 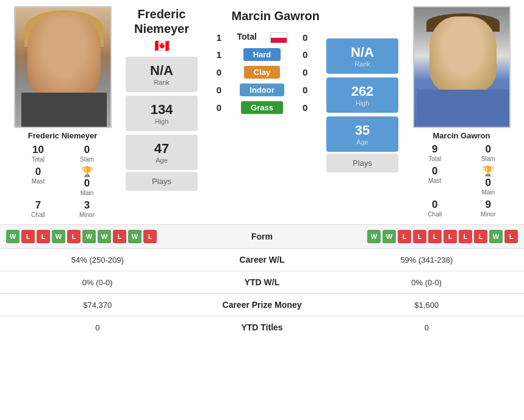 I want to click on left-mast-stat: 0 Mast, so click(x=38, y=181).